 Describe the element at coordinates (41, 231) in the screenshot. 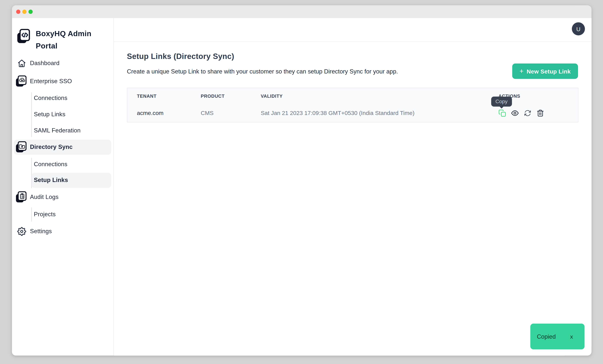

I see `sidebar-item-label: Settings` at that location.